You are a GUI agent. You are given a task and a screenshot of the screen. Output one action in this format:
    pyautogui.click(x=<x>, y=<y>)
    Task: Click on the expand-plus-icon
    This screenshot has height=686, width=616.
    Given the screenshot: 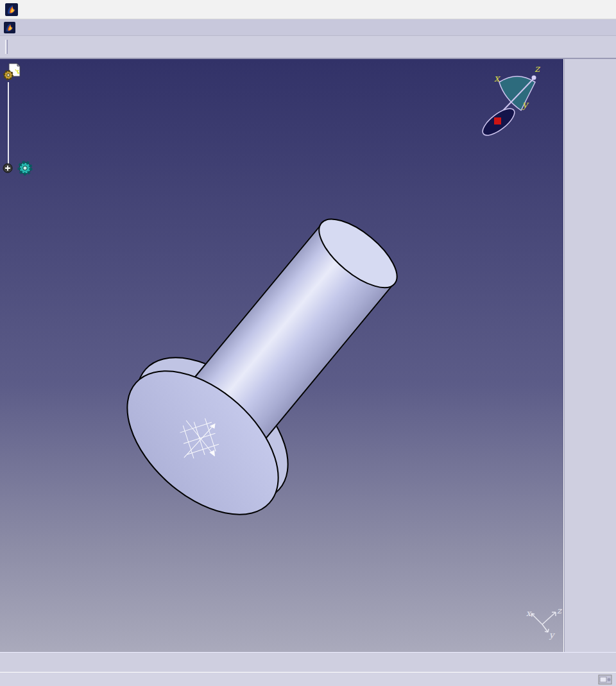 What is the action you would take?
    pyautogui.click(x=8, y=168)
    